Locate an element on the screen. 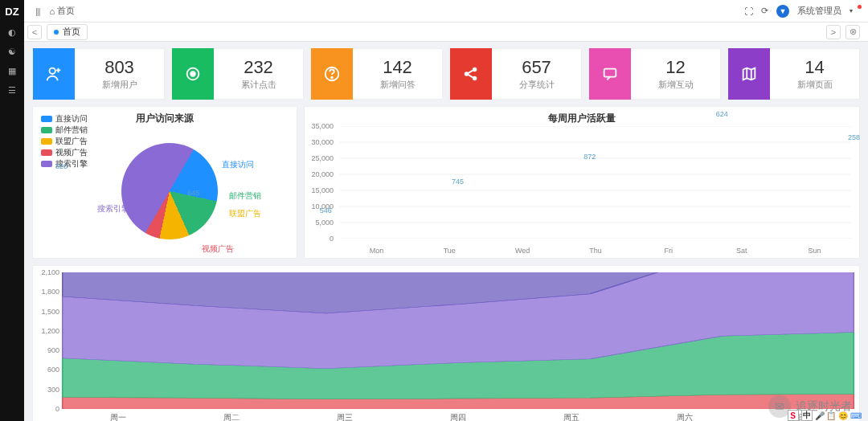 The height and width of the screenshot is (421, 868). share-icon is located at coordinates (471, 74).